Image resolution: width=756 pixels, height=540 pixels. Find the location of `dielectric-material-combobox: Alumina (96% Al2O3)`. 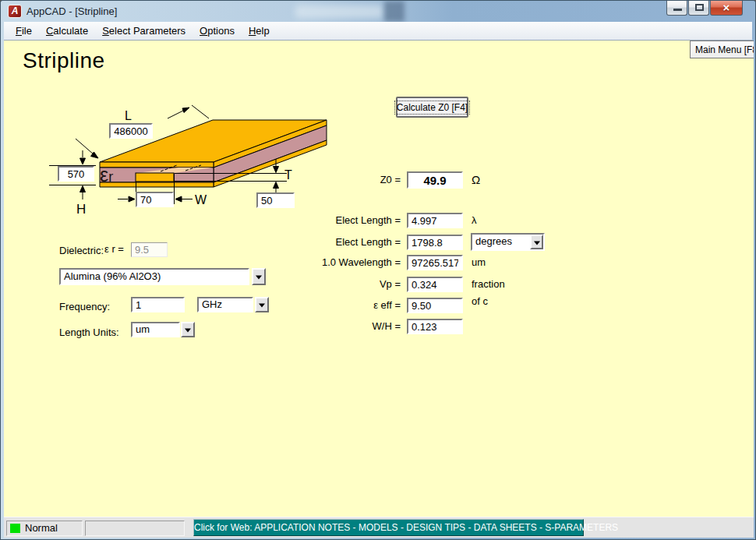

dielectric-material-combobox: Alumina (96% Al2O3) is located at coordinates (154, 277).